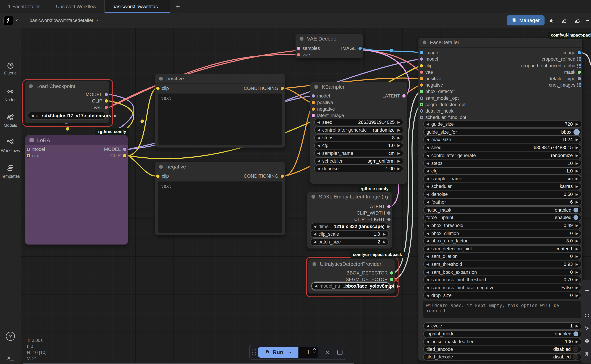 The image size is (591, 364). Describe the element at coordinates (119, 156) in the screenshot. I see `output-clip: CLIP` at that location.